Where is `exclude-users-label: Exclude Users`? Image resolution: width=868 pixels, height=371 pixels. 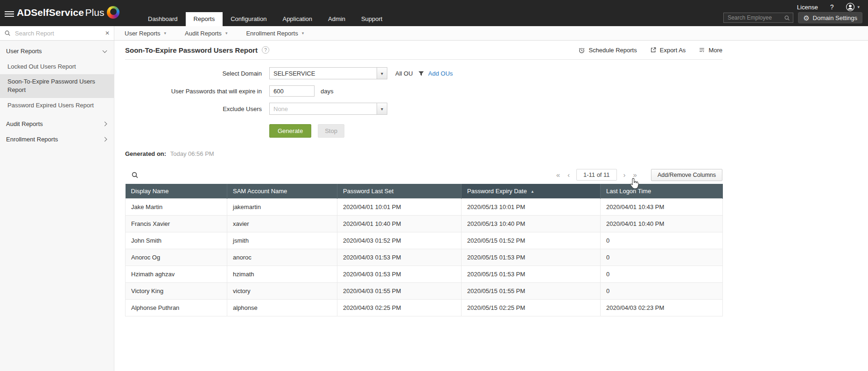 exclude-users-label: Exclude Users is located at coordinates (193, 109).